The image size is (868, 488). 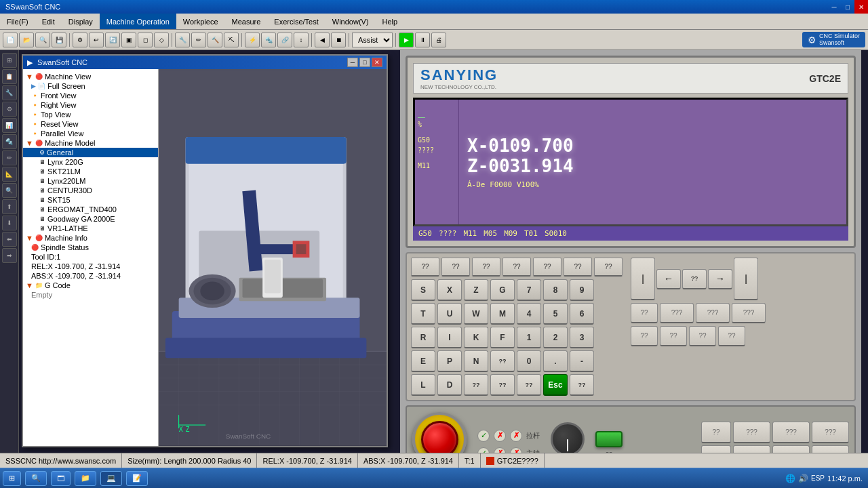 I want to click on toolbar-search: 🔍, so click(x=43, y=40).